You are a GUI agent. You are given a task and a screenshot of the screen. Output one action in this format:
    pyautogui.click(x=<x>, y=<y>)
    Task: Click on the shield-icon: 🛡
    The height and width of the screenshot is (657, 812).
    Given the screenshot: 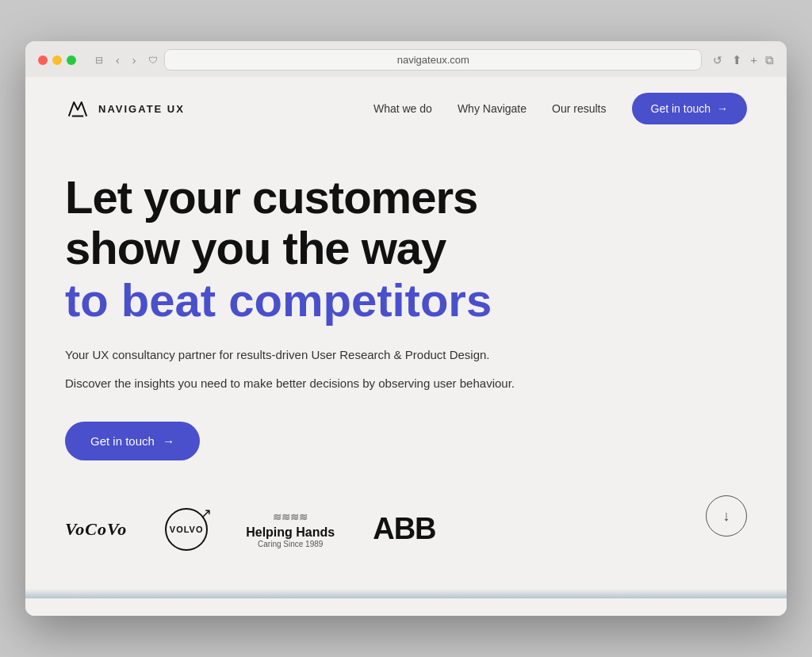 What is the action you would take?
    pyautogui.click(x=153, y=60)
    